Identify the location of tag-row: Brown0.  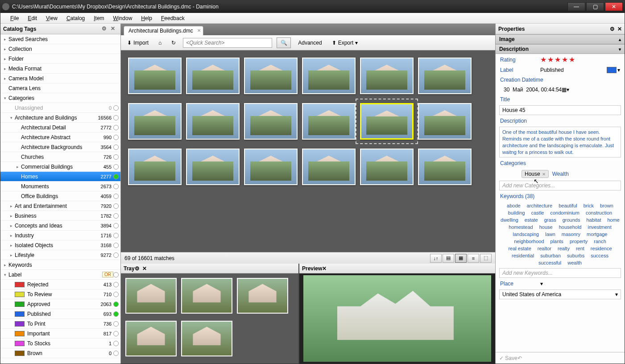
(61, 353).